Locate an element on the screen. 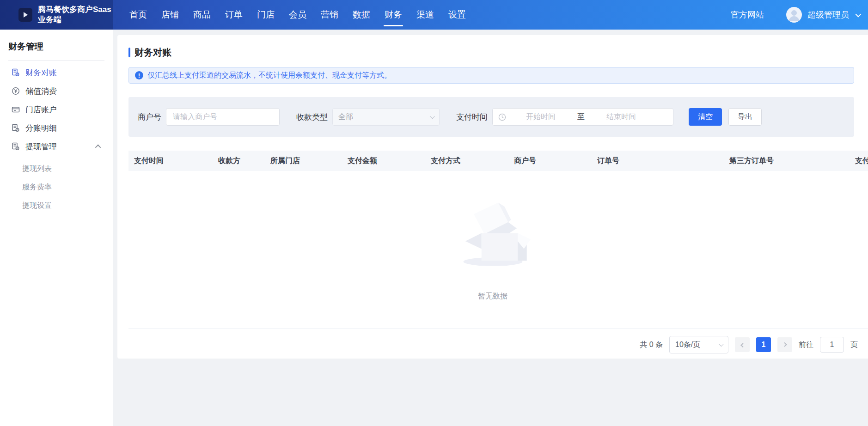 The image size is (868, 426). col-pay-method: 支付方式 is located at coordinates (467, 161).